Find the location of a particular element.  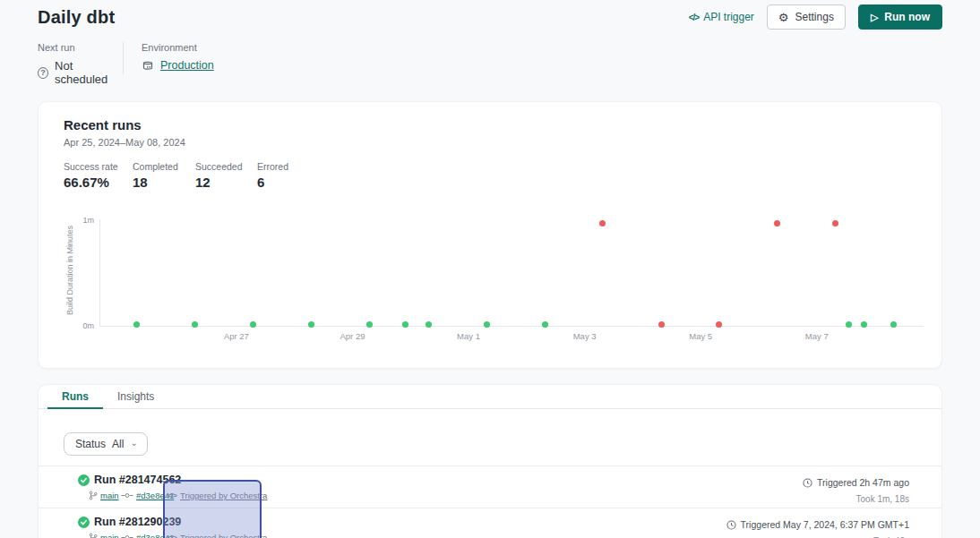

run-title: Run #281290239 is located at coordinates (181, 522).